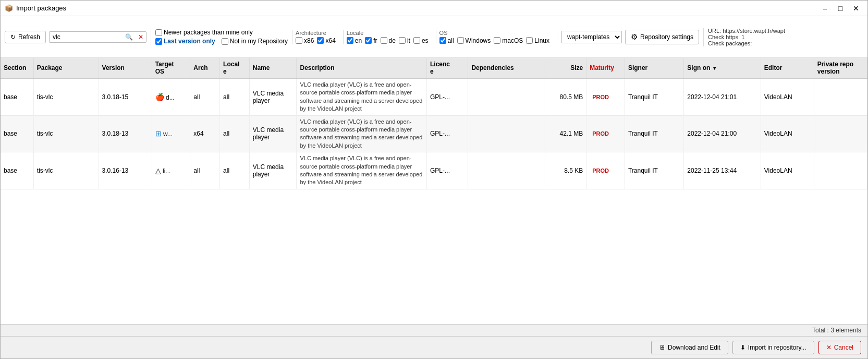 The width and height of the screenshot is (868, 359). Describe the element at coordinates (384, 41) in the screenshot. I see `de-checkbox` at that location.